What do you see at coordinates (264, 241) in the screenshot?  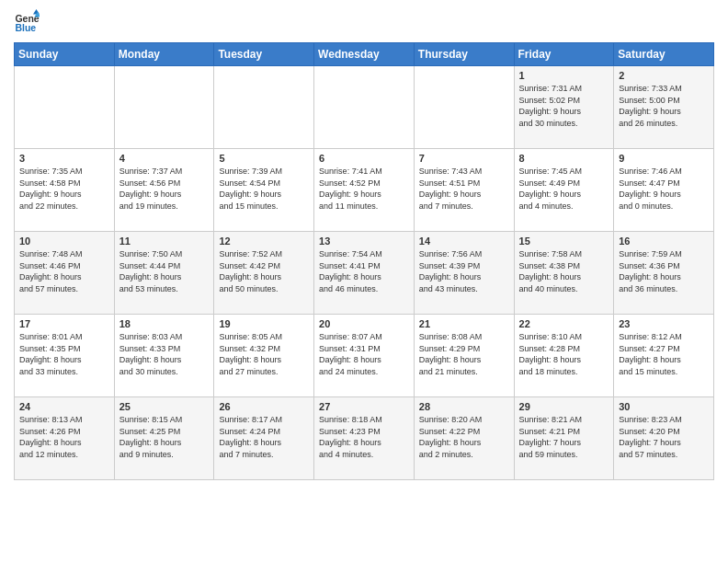 I see `day-number: 12` at bounding box center [264, 241].